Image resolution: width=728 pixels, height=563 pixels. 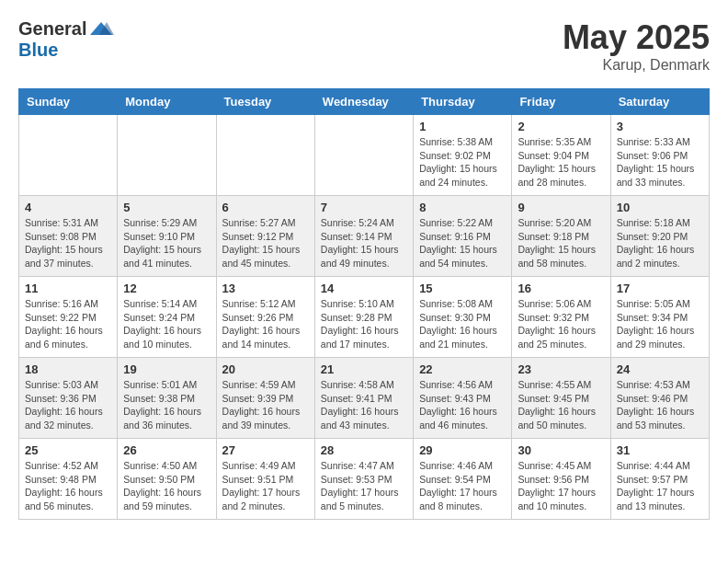 What do you see at coordinates (66, 40) in the screenshot?
I see `logo: General Blue` at bounding box center [66, 40].